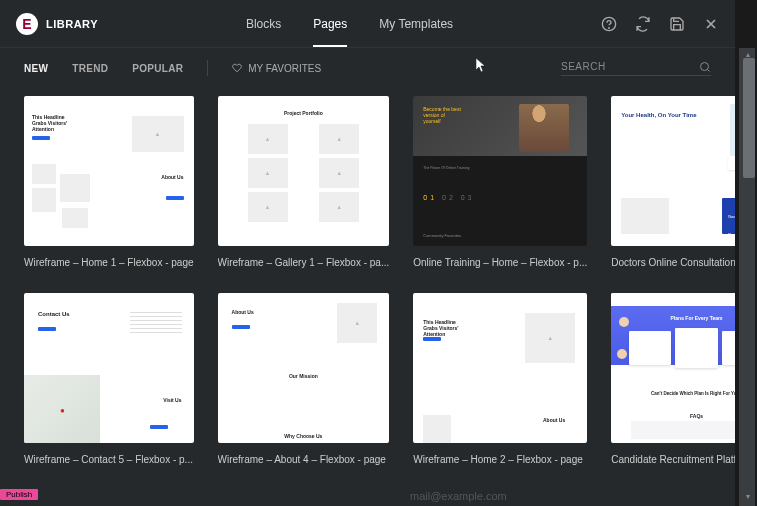 This screenshot has width=757, height=506. I want to click on template-title: Online Training – Home – Flexbox - p..., so click(500, 262).